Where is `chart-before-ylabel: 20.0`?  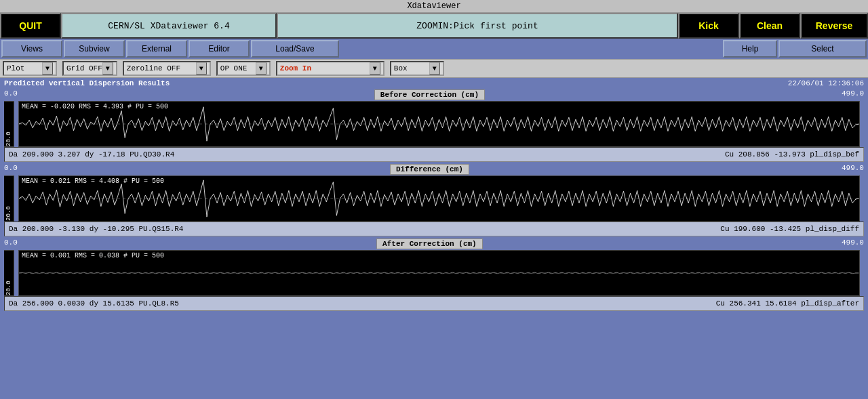 chart-before-ylabel: 20.0 is located at coordinates (9, 124).